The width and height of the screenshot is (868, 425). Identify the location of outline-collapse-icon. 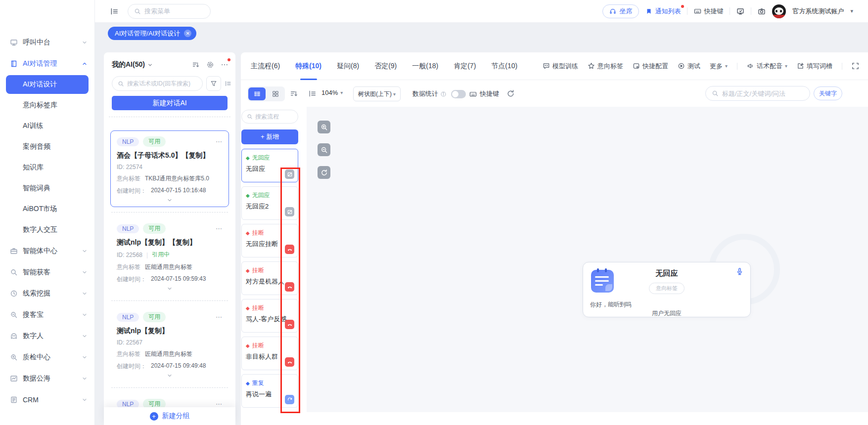
(313, 94).